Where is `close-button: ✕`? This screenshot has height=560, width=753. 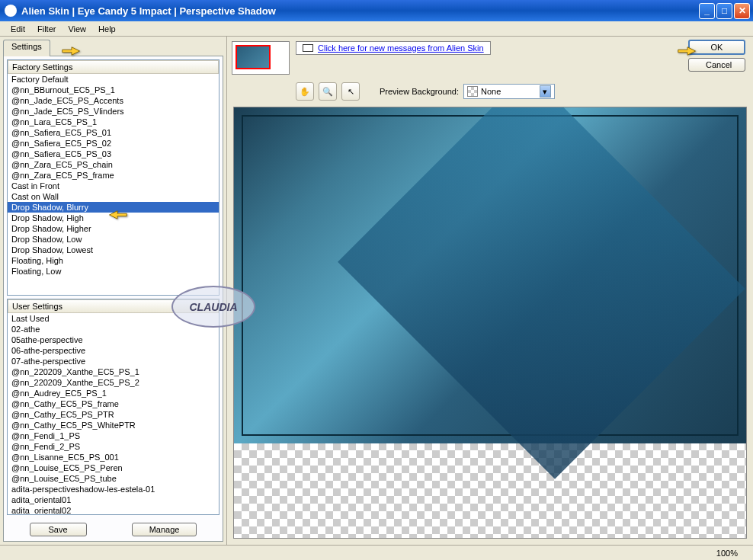
close-button: ✕ is located at coordinates (742, 11).